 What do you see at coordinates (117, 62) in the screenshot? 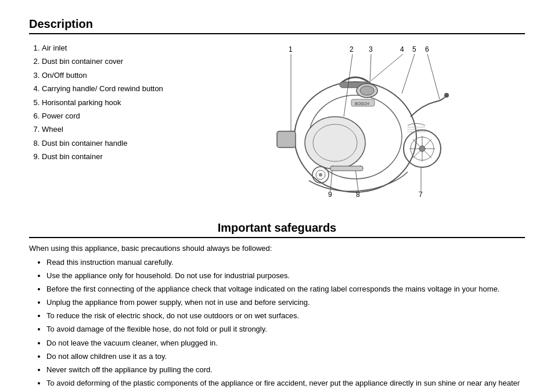
I see `list-item: Dust bin container cover` at bounding box center [117, 62].